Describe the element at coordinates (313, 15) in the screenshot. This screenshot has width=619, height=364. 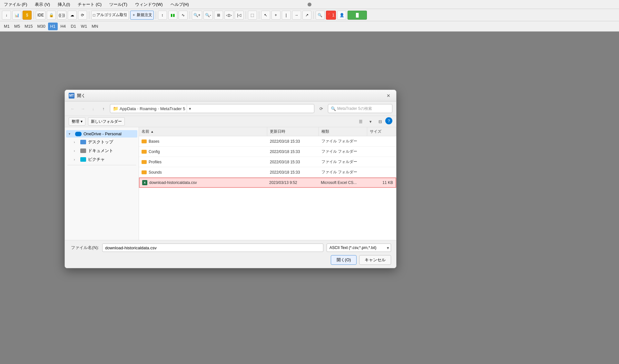
I see `sep7` at that location.